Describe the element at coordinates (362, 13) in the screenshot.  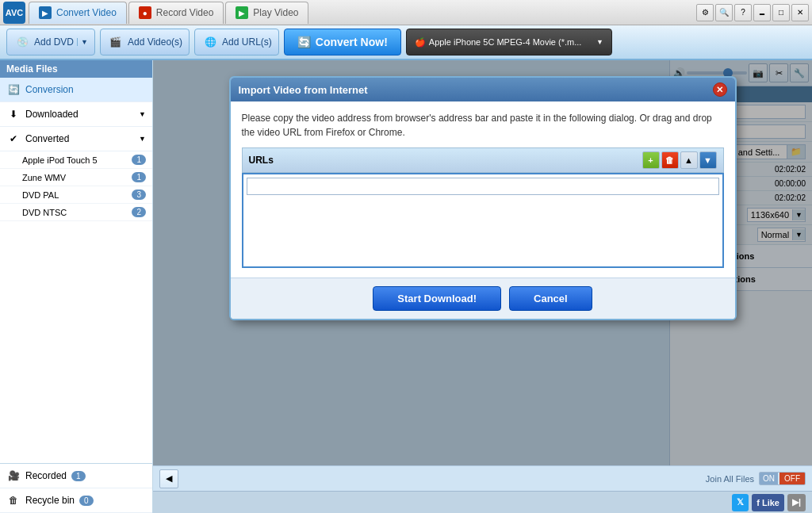
I see `title-tabs: ▶ Convert Video ● Record Video ▶ Play Vi…` at that location.